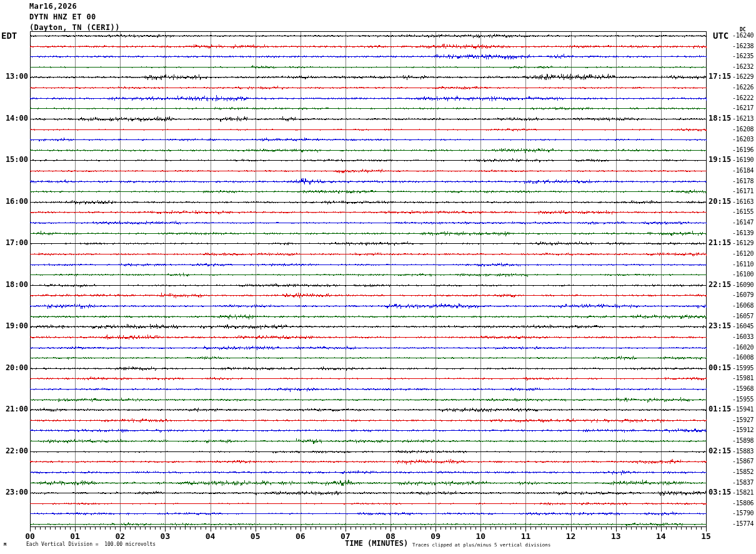 Image resolution: width=756 pixels, height=554 pixels. I want to click on left-time-label: 18:00, so click(14, 285).